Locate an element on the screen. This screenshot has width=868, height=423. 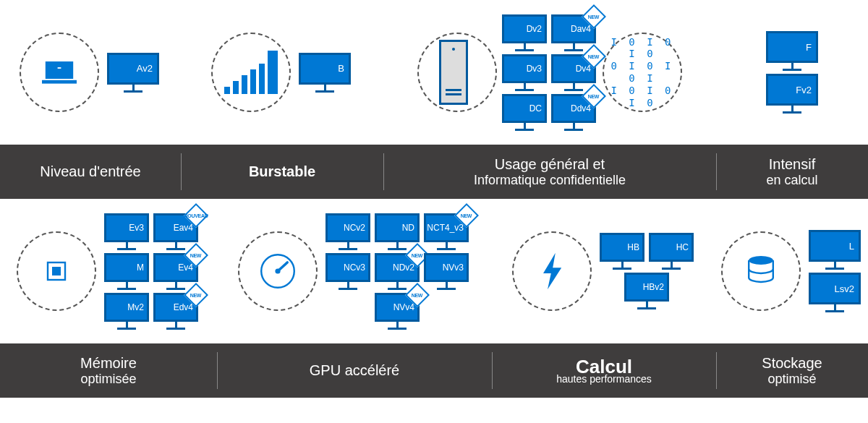
top-label-row: Niveau d'entrée Burstable Usage général … is located at coordinates (434, 172).